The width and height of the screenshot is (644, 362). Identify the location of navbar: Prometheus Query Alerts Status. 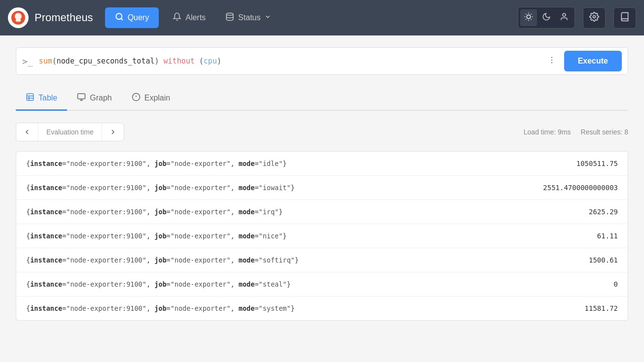
(322, 18).